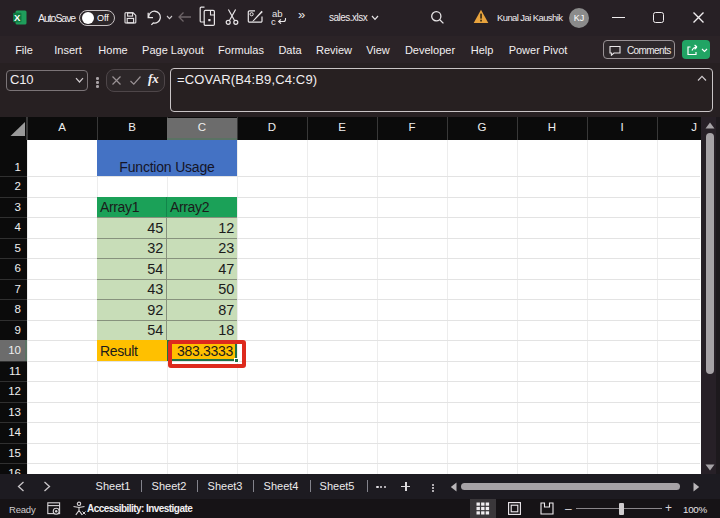  What do you see at coordinates (18, 18) in the screenshot?
I see `svg-text: X` at bounding box center [18, 18].